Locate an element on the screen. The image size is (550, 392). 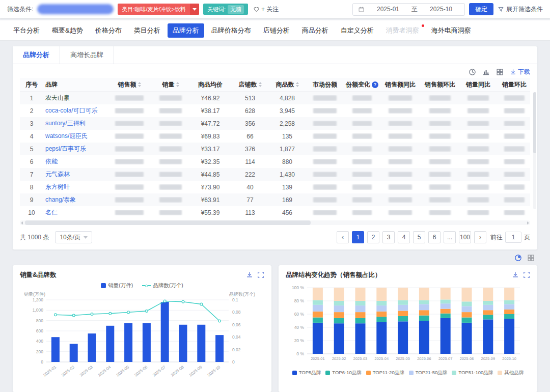
brand-link: suntory/三得利 is located at coordinates (65, 123).